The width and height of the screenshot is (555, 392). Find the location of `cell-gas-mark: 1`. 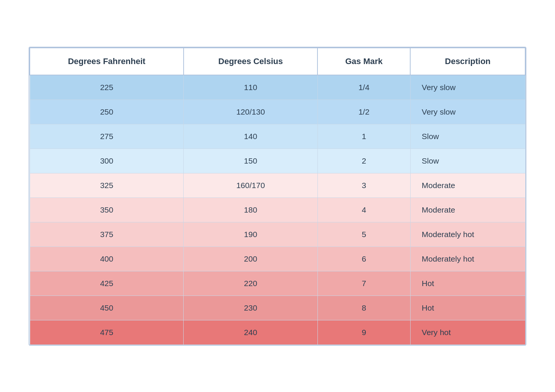

cell-gas-mark: 1 is located at coordinates (364, 136).